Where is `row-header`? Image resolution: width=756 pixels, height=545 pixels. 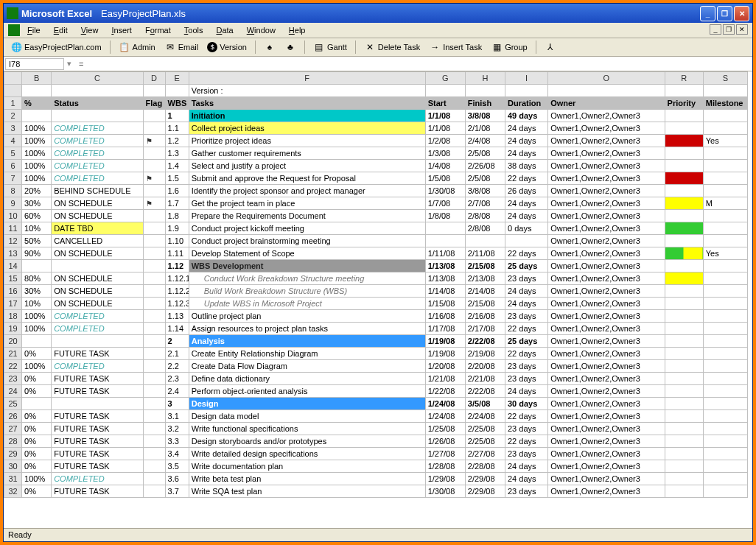
row-header is located at coordinates (13, 91).